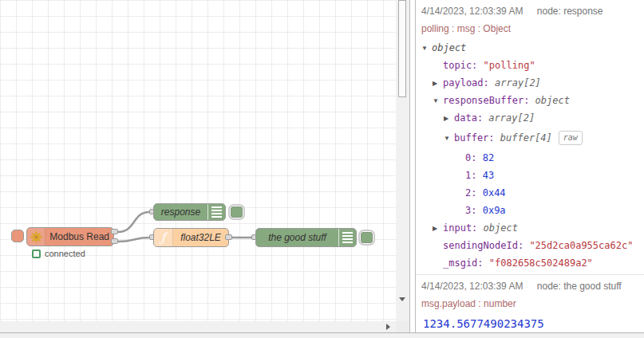 The image size is (644, 338). Describe the element at coordinates (531, 324) in the screenshot. I see `payload-value: 1234.5677490234375` at that location.